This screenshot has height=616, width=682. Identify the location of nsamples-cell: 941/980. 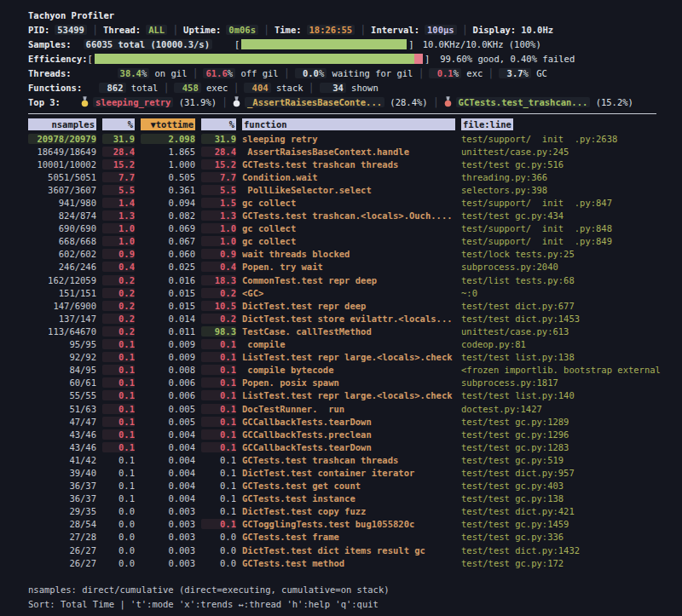
(62, 203).